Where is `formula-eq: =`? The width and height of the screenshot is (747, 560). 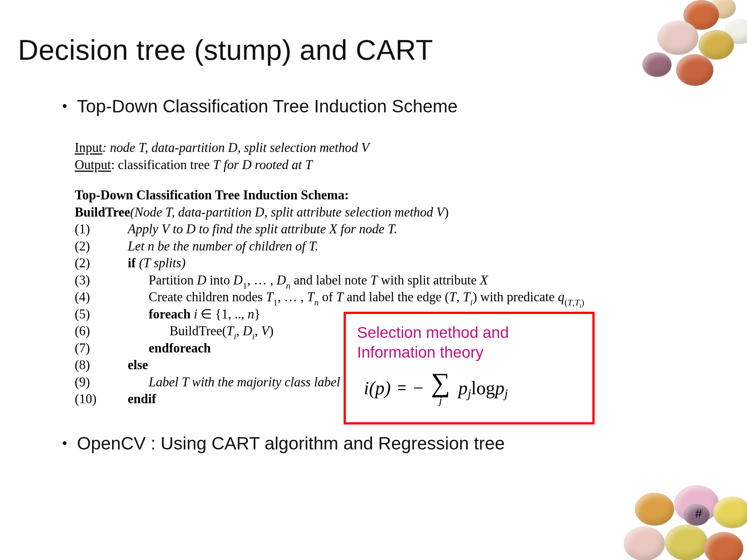 formula-eq: = is located at coordinates (402, 388).